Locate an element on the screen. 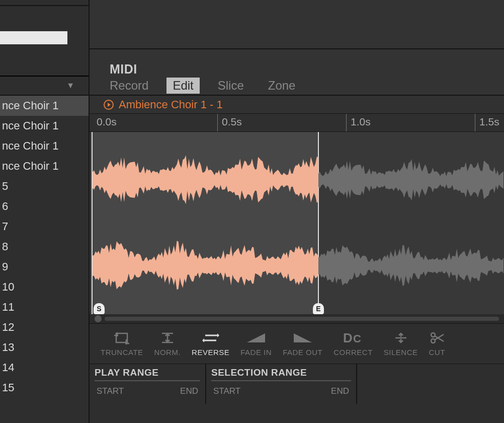 This screenshot has width=504, height=423. horizontal-scrollbar is located at coordinates (297, 319).